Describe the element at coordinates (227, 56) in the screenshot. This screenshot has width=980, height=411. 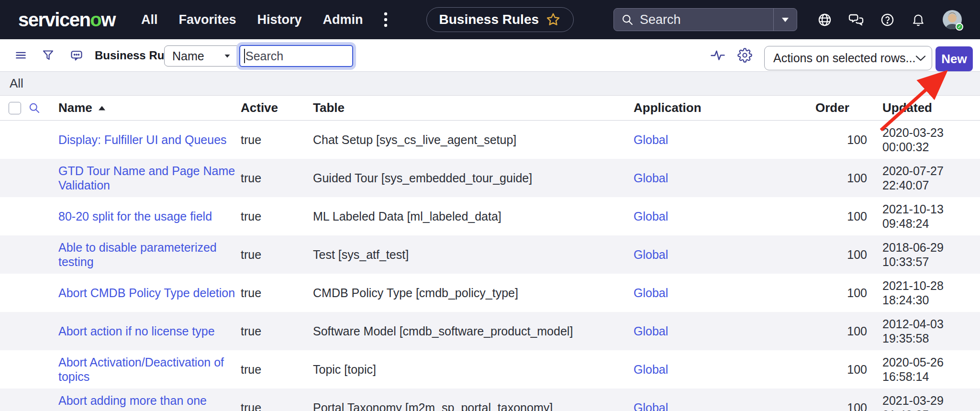
I see `select-caret-icon` at that location.